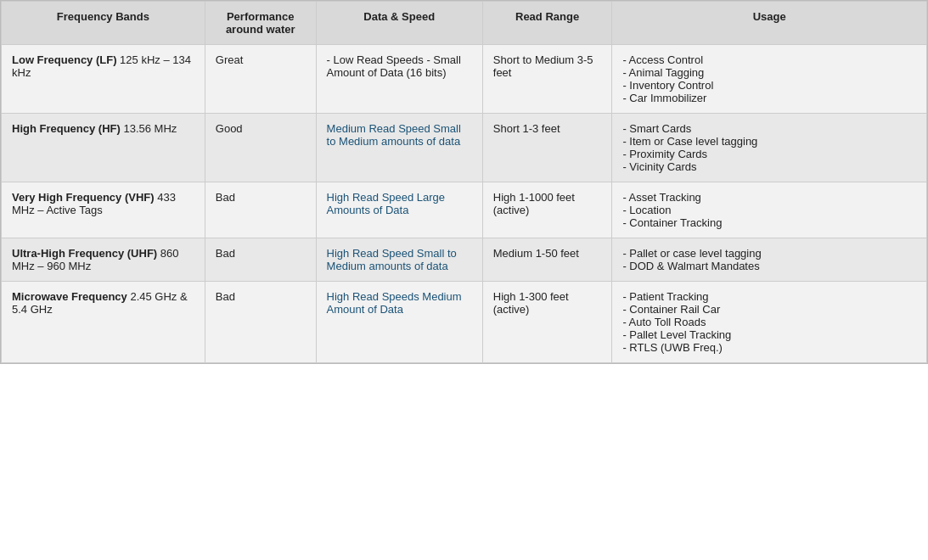 The height and width of the screenshot is (560, 928). Describe the element at coordinates (104, 260) in the screenshot. I see `cell-frequency-uhf: Ultra-High Frequency (UHF) 860 MHz – 960…` at that location.